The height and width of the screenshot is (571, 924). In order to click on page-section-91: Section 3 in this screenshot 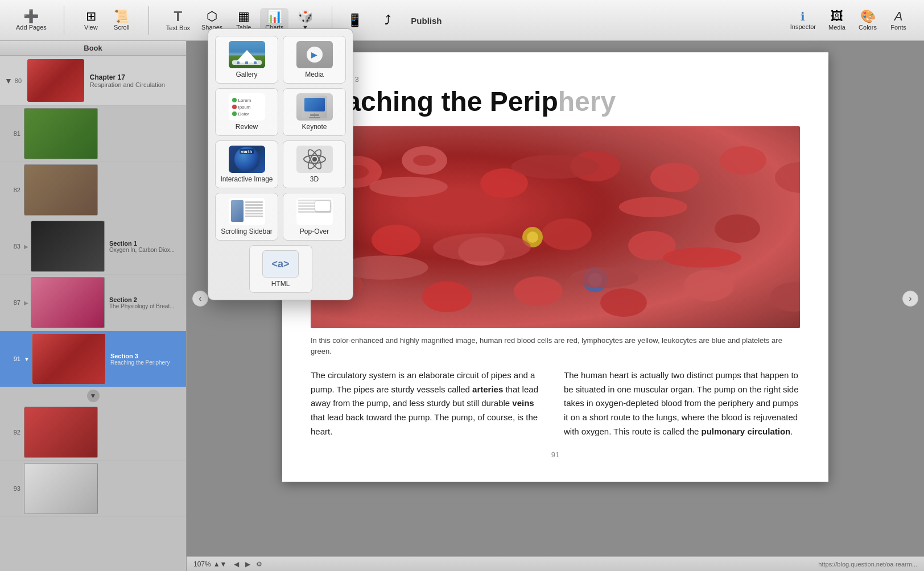, I will do `click(146, 356)`.